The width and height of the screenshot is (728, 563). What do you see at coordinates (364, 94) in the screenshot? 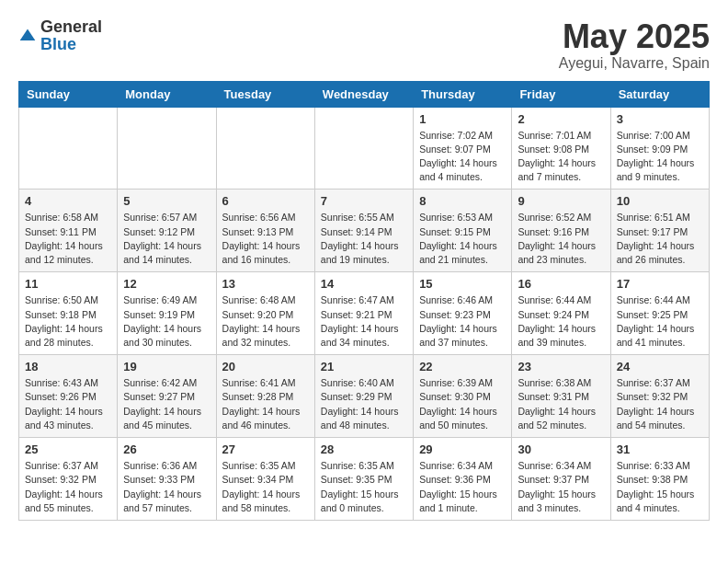
I see `weekday-header-cell: Wednesday` at bounding box center [364, 94].